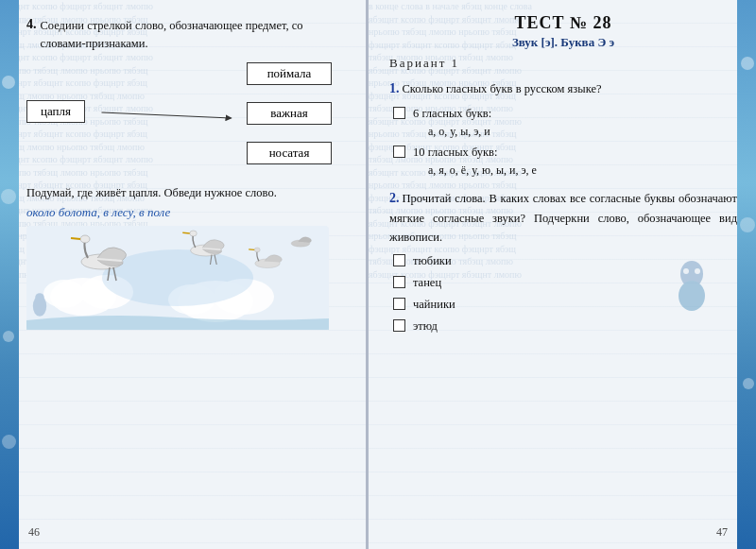 The height and width of the screenshot is (549, 756). Describe the element at coordinates (563, 63) in the screenshot. I see `variant-label: Вариант 1` at that location.